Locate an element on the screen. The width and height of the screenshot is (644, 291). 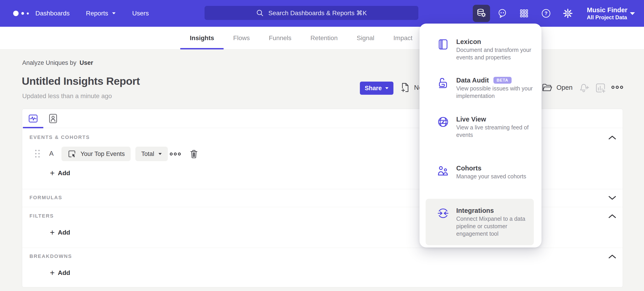
help-button: ? is located at coordinates (546, 13).